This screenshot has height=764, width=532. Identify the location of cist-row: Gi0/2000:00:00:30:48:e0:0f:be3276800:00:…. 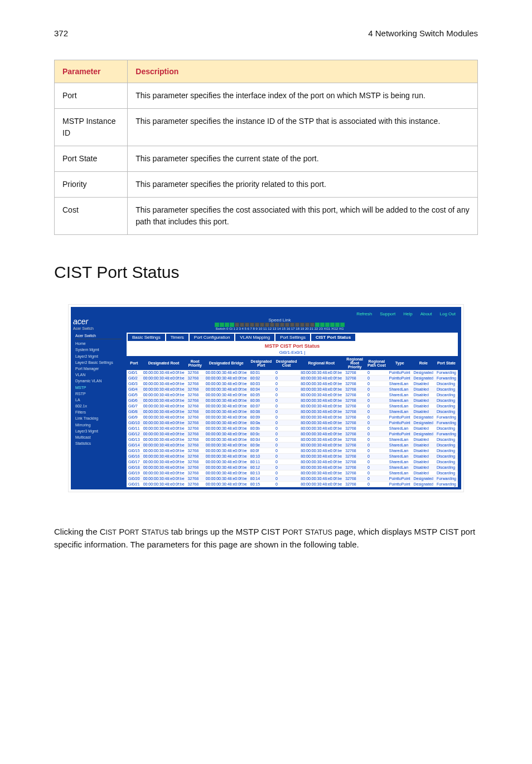
(292, 479).